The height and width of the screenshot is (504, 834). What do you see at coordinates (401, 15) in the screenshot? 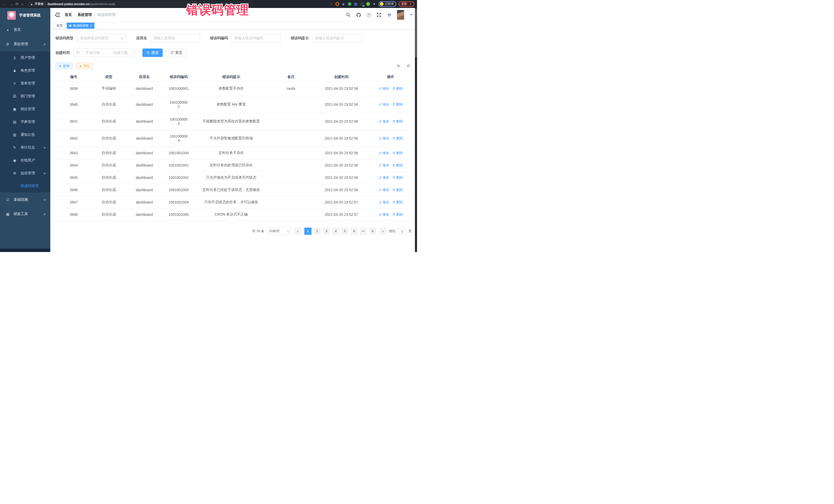
I see `user-avatar` at bounding box center [401, 15].